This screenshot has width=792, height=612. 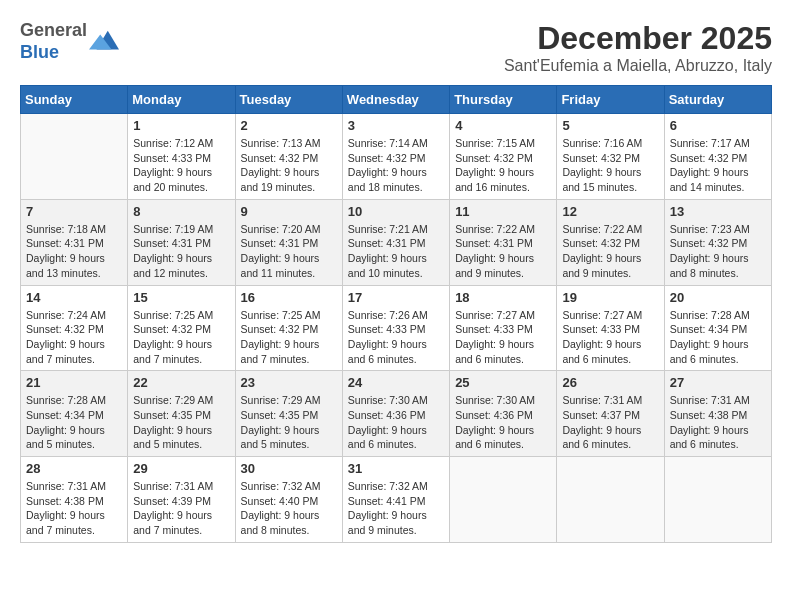 I want to click on calendar-cell: 1Sunrise: 7:12 AMSunset: 4:33 PMDaylight…, so click(x=182, y=157).